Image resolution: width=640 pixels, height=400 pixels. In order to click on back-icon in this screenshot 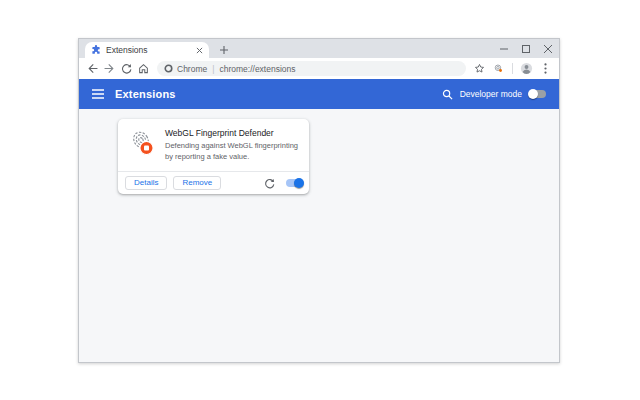, I will do `click(92, 68)`.